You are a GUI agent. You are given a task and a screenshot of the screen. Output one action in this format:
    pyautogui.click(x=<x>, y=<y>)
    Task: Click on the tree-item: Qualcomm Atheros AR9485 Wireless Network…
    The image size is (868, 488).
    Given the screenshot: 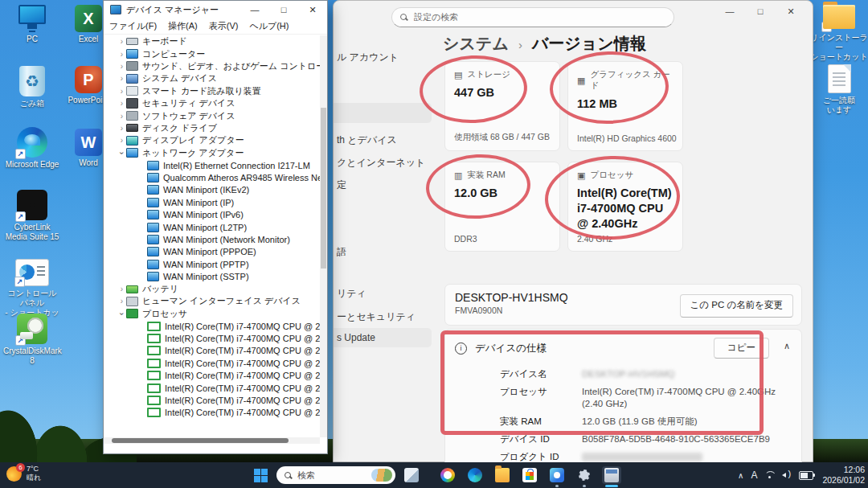 What is the action you would take?
    pyautogui.click(x=212, y=177)
    